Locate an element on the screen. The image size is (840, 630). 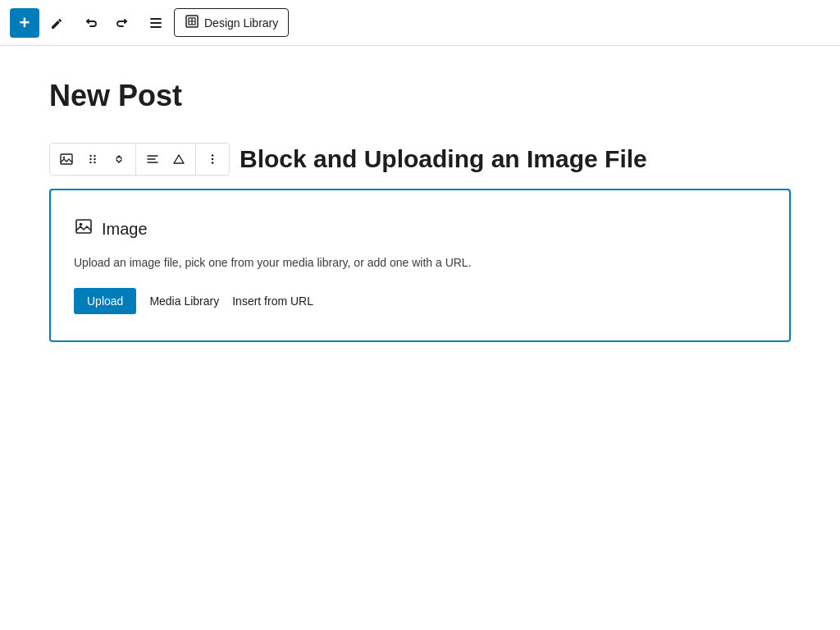
upload-button: Upload is located at coordinates (105, 301).